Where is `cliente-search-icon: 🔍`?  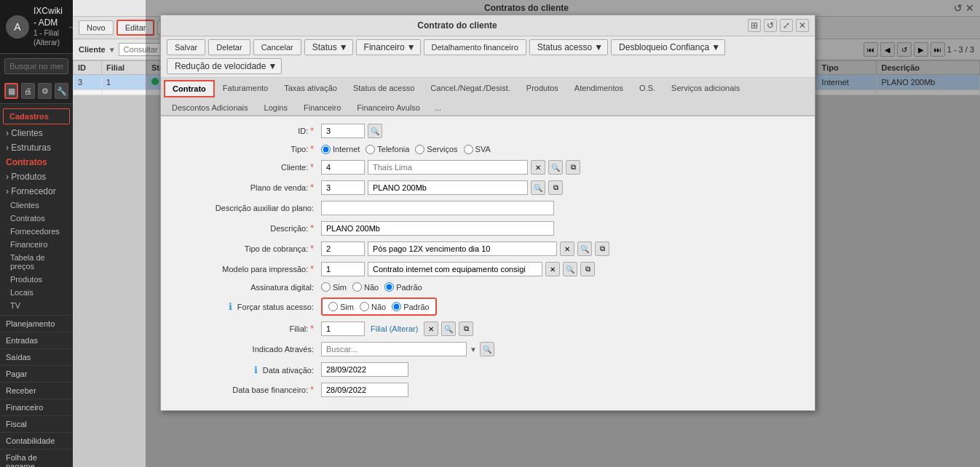 cliente-search-icon: 🔍 is located at coordinates (556, 167).